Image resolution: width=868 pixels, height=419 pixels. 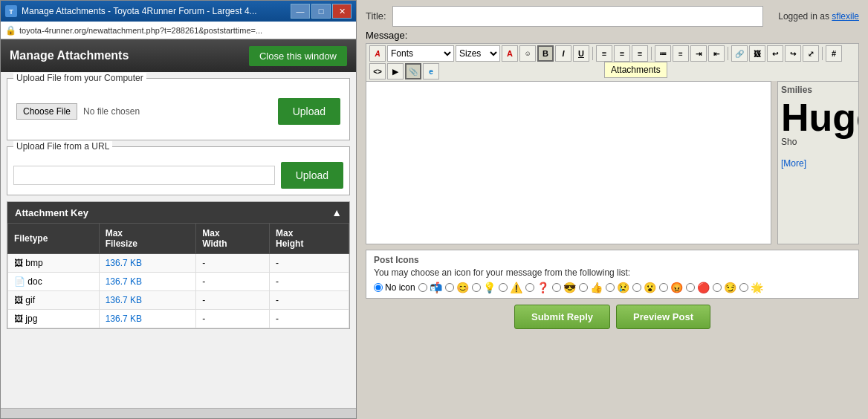 I want to click on icon-option-2: 😊, so click(x=457, y=288).